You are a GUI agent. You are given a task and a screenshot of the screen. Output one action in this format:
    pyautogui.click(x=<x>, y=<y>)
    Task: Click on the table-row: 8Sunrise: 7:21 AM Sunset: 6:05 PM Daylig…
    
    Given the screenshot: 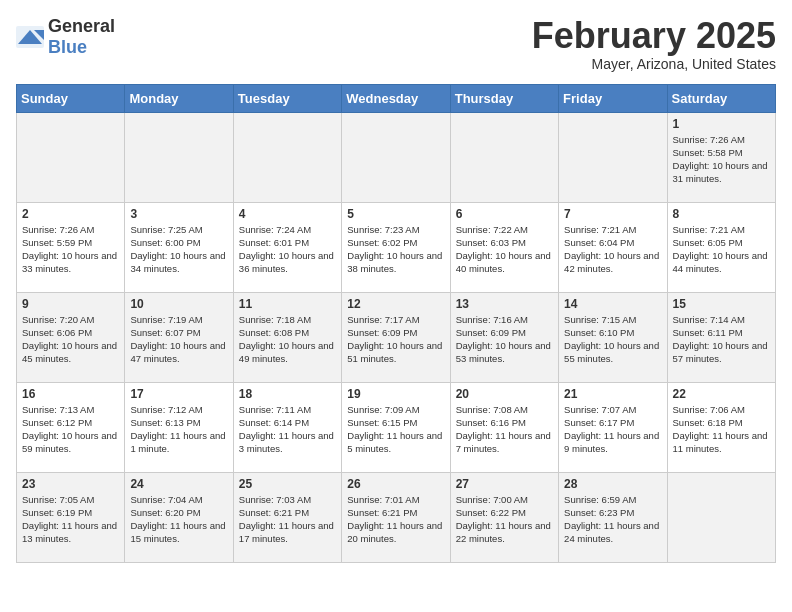 What is the action you would take?
    pyautogui.click(x=721, y=247)
    